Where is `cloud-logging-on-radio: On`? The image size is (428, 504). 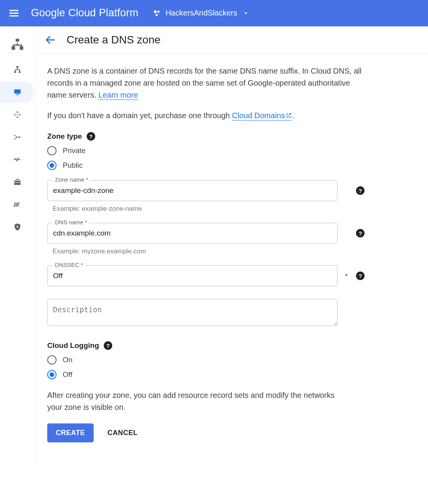
cloud-logging-on-radio: On is located at coordinates (209, 360).